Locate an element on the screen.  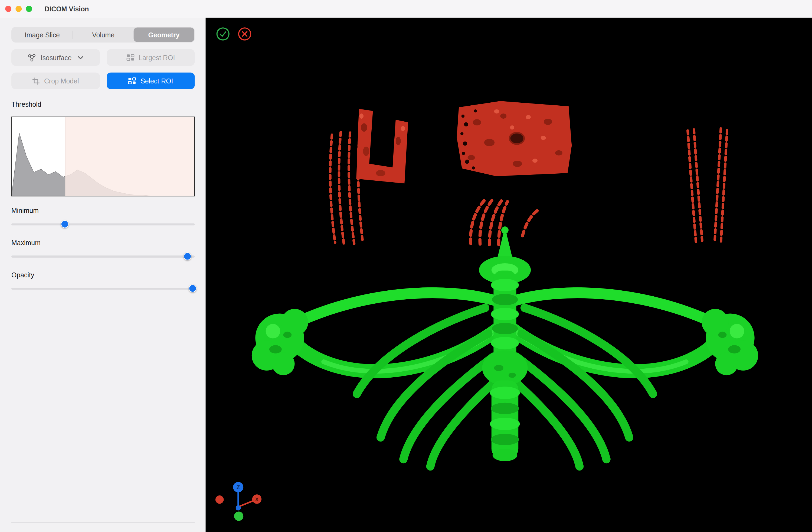
select-roi-label: Select ROI is located at coordinates (157, 81).